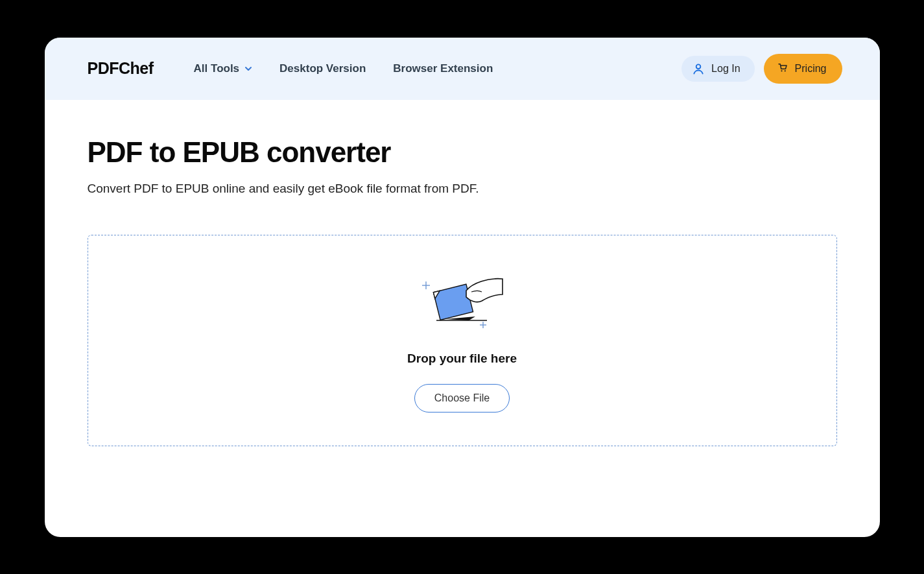  What do you see at coordinates (344, 69) in the screenshot?
I see `main-nav: All Tools Desktop Version Browser Extens…` at bounding box center [344, 69].